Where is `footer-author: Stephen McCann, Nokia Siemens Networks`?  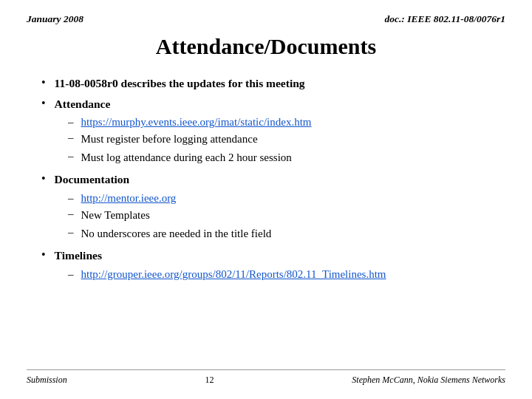
footer-author: Stephen McCann, Nokia Siemens Networks is located at coordinates (429, 380).